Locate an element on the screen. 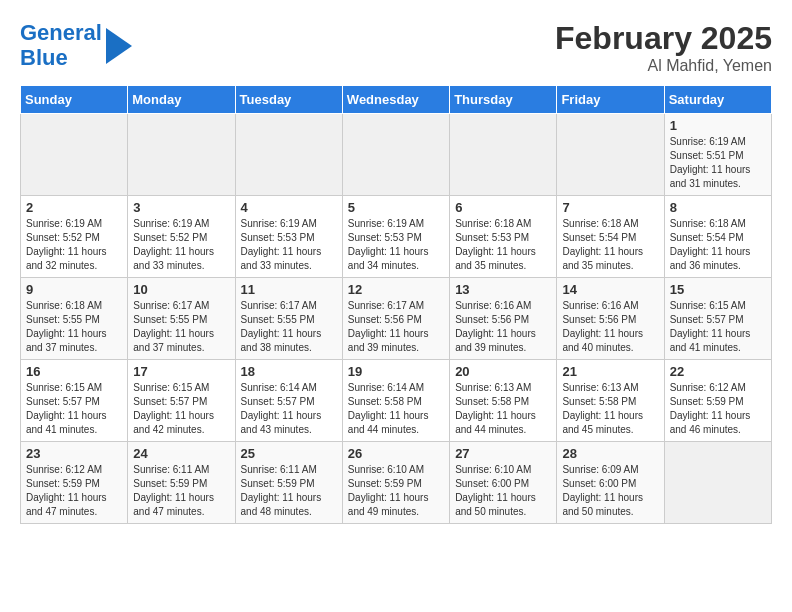 This screenshot has width=792, height=612. month-title: February 2025 is located at coordinates (664, 38).